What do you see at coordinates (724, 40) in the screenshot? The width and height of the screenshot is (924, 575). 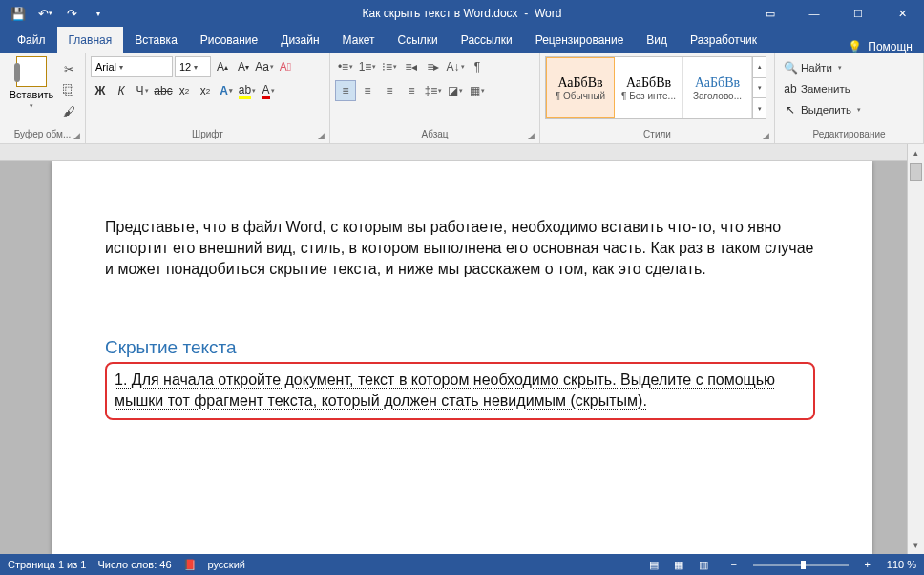 I see `tab-developer: Разработчик` at bounding box center [724, 40].